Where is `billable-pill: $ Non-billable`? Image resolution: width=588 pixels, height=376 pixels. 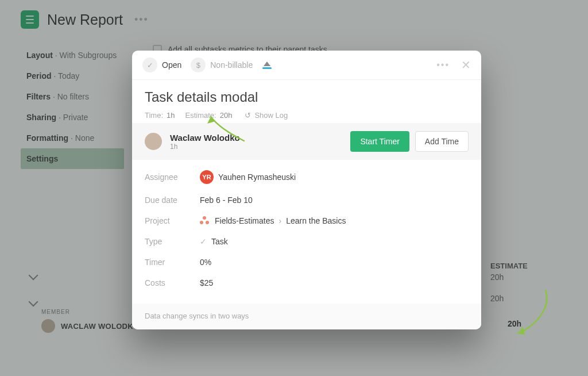 billable-pill: $ Non-billable is located at coordinates (222, 65).